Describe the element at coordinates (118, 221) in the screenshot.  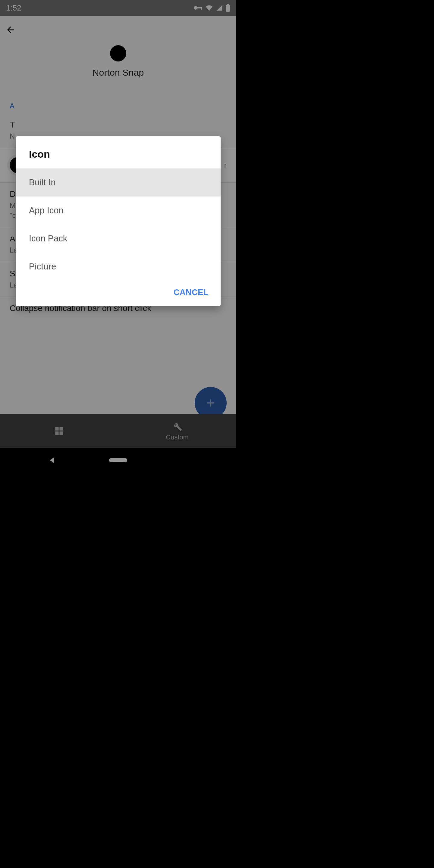
I see `icon-picker-dialog: Icon Built In App Icon Icon Pack Picture…` at that location.